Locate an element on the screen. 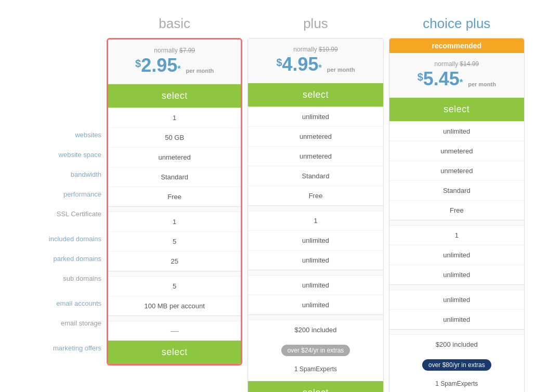 This screenshot has height=392, width=535. plus-extras-row: over $24/yr in extras is located at coordinates (315, 350).